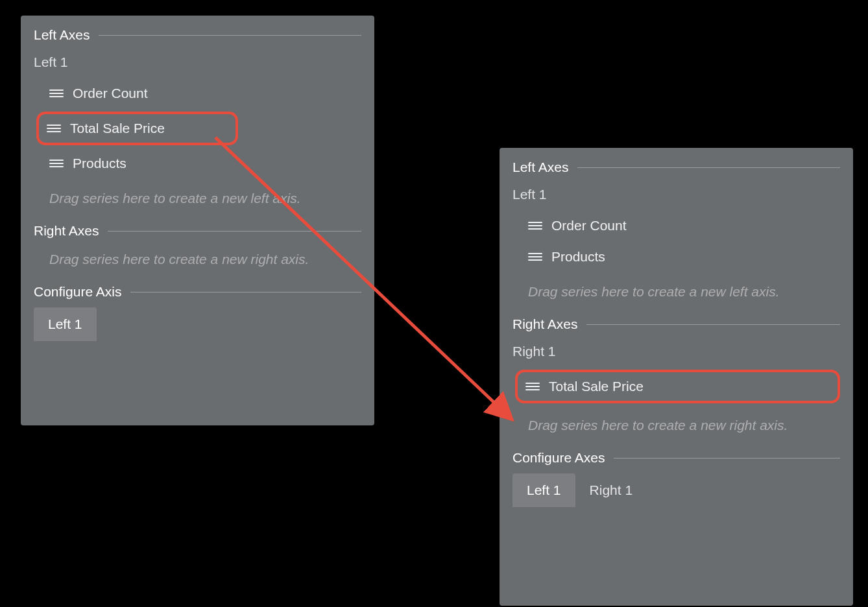 The image size is (868, 607). Describe the element at coordinates (78, 292) in the screenshot. I see `configure-axis-header-label: Configure Axis` at that location.